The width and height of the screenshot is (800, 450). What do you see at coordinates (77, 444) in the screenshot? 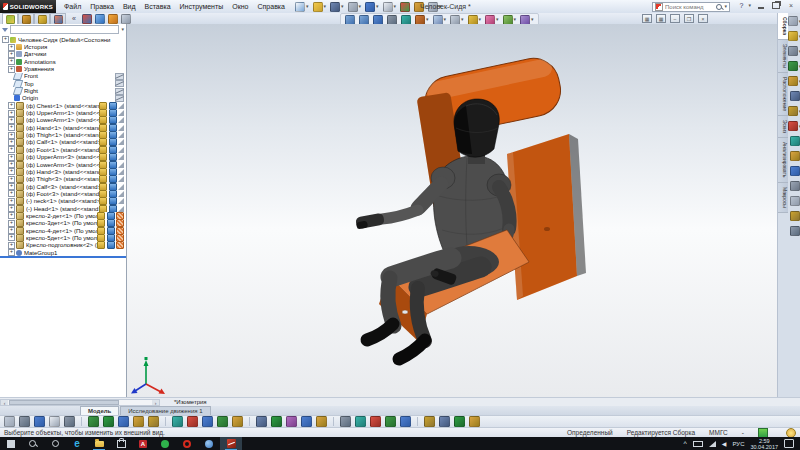
I see `edge-icon: e` at bounding box center [77, 444].